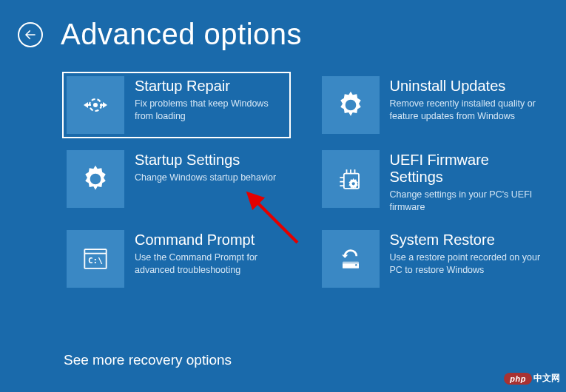 The height and width of the screenshot is (392, 566). What do you see at coordinates (210, 167) in the screenshot?
I see `tile-text: Startup Settings Change Windows startup …` at bounding box center [210, 167].